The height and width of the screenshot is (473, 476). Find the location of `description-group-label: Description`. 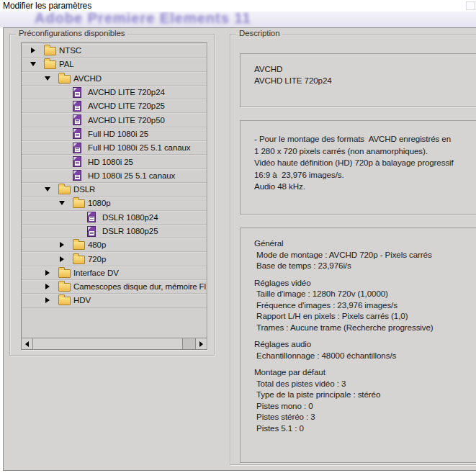

description-group-label: Description is located at coordinates (259, 33).